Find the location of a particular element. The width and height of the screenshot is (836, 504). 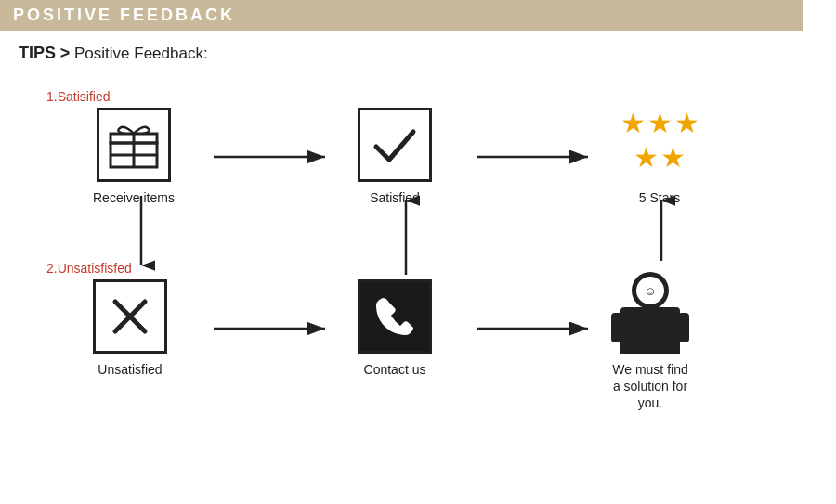

arrow-contact-to-satisfied is located at coordinates (406, 236).